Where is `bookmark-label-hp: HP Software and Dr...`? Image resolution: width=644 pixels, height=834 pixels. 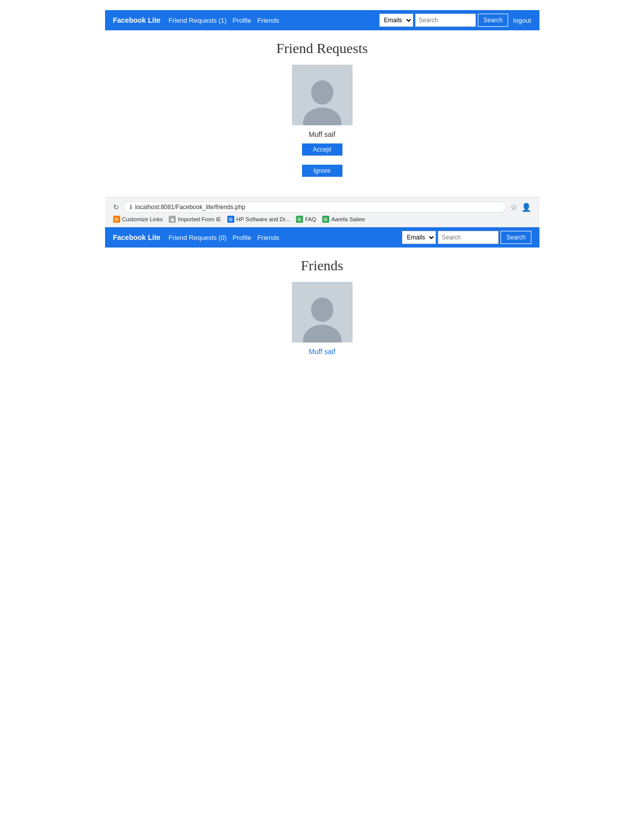
bookmark-label-hp: HP Software and Dr... is located at coordinates (263, 219).